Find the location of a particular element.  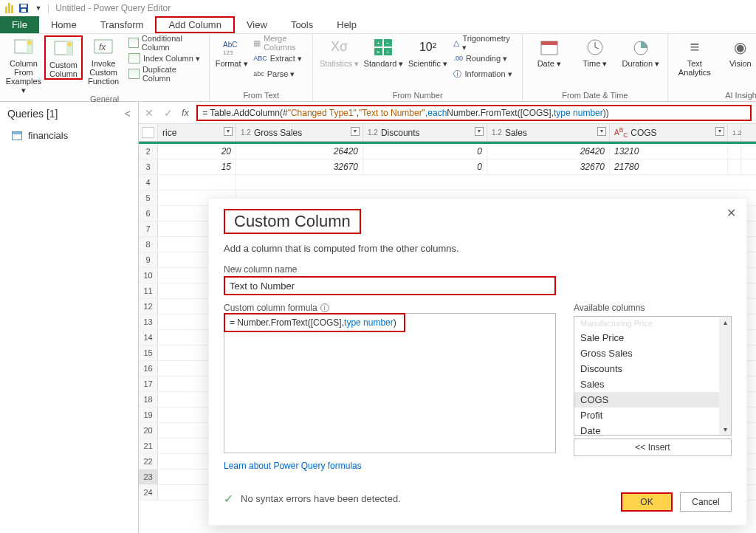

cell: 15 is located at coordinates (197, 167).